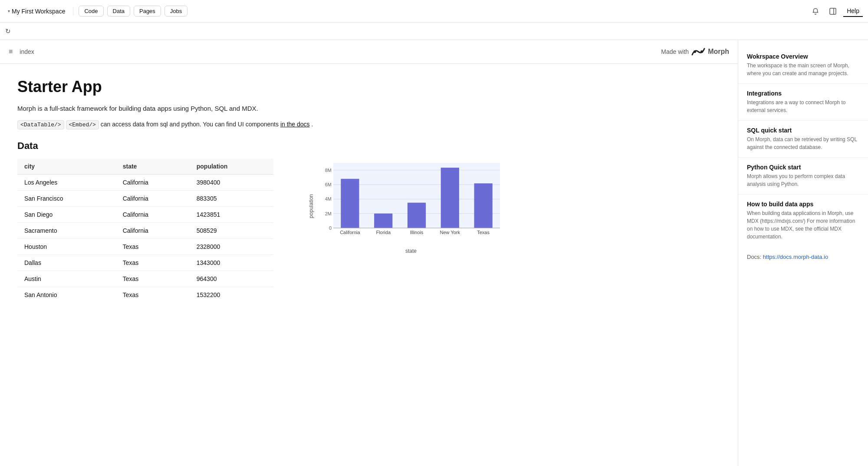  What do you see at coordinates (450, 198) in the screenshot?
I see `bar-new-york` at bounding box center [450, 198].